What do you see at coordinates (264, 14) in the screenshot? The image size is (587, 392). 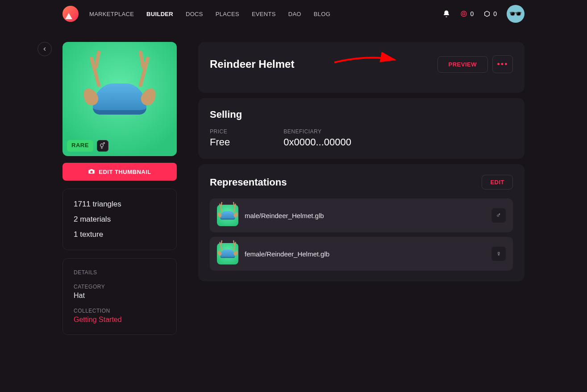 I see `nav-events: EVENTS` at bounding box center [264, 14].